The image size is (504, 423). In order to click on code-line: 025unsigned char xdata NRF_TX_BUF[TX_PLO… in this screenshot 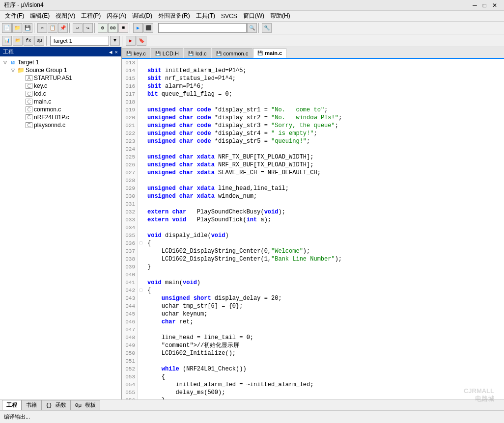, I will do `click(313, 157)`.